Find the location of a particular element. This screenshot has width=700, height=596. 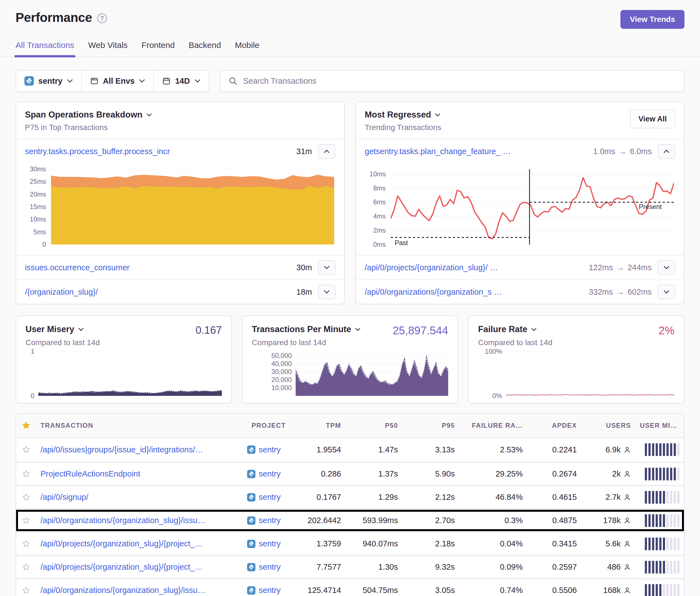

project-filter: sentry is located at coordinates (49, 81).